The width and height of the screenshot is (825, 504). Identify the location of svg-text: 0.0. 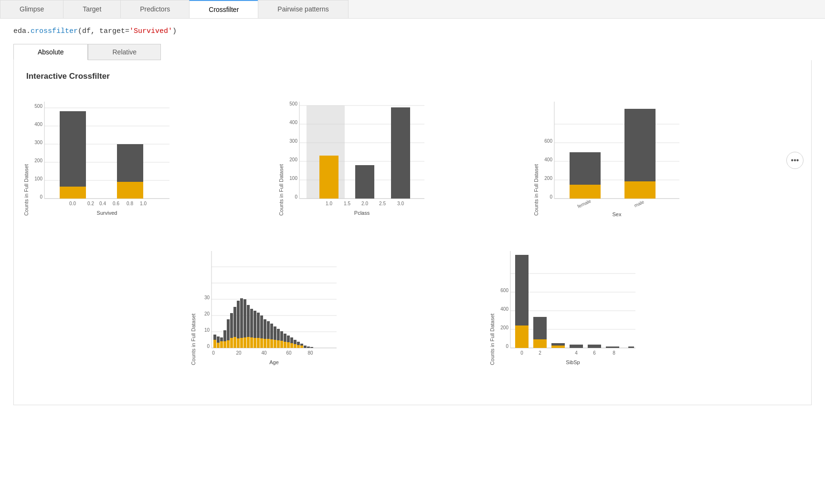
(73, 203).